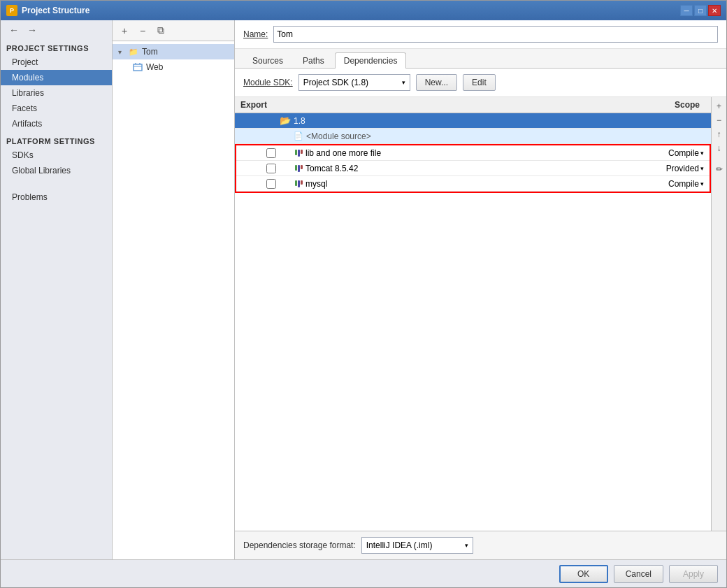 The image size is (727, 588). Describe the element at coordinates (161, 31) in the screenshot. I see `copy-module-button: ⧉` at that location.